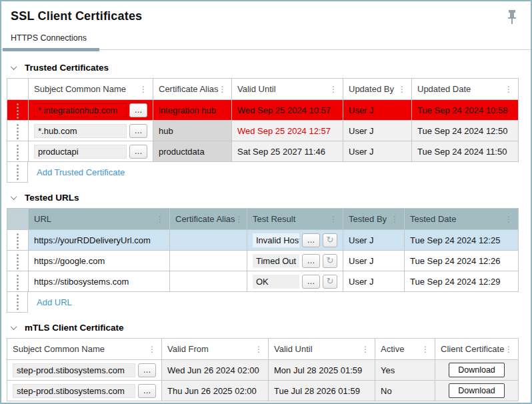  What do you see at coordinates (99, 261) in the screenshot?
I see `url-cell: https://google.com` at bounding box center [99, 261].